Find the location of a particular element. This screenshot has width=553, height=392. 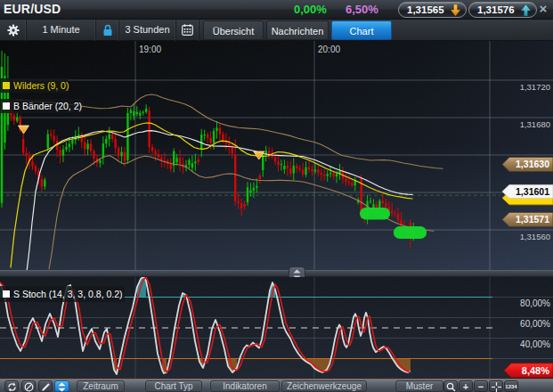

menu-chart-typ: Chart Typ is located at coordinates (174, 387).